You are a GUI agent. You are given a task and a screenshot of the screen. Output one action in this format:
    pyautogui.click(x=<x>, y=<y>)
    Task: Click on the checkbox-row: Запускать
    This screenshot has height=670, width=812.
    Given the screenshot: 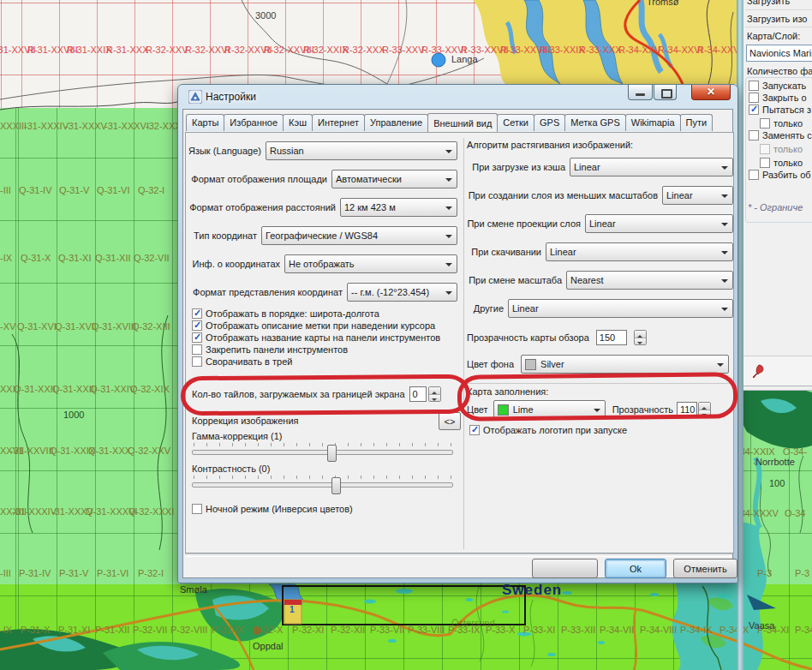 What is the action you would take?
    pyautogui.click(x=780, y=86)
    